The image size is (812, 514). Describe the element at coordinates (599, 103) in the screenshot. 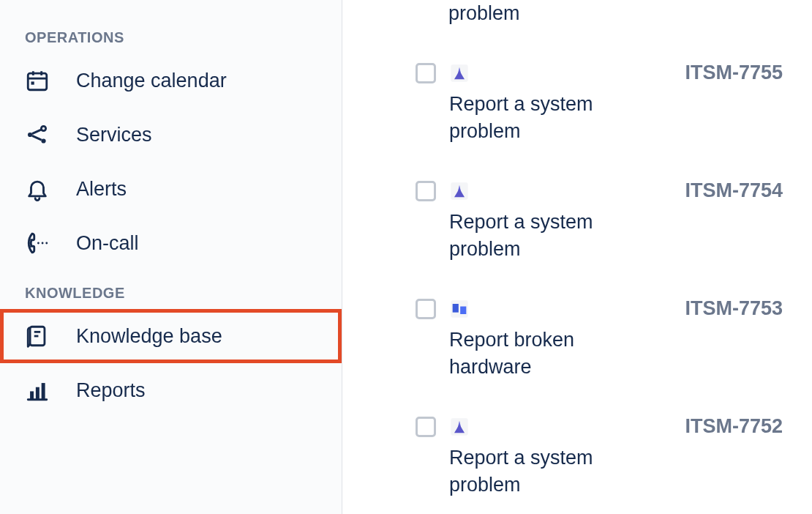

I see `ticket-row: Report a system problem ITSM-7755` at that location.